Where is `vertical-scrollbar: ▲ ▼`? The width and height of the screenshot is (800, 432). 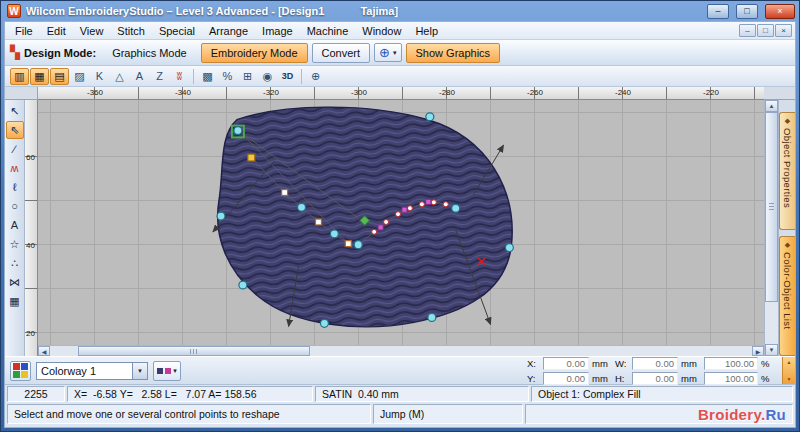
vertical-scrollbar: ▲ ▼ is located at coordinates (771, 228).